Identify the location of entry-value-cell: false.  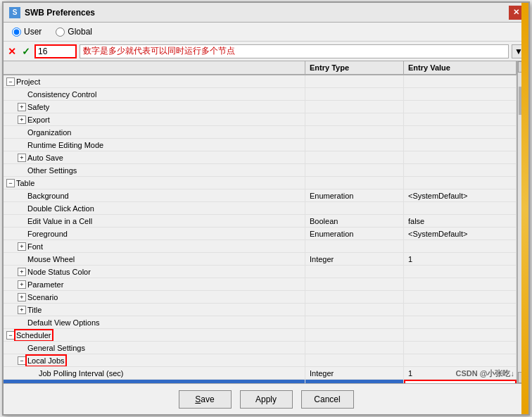
(460, 221).